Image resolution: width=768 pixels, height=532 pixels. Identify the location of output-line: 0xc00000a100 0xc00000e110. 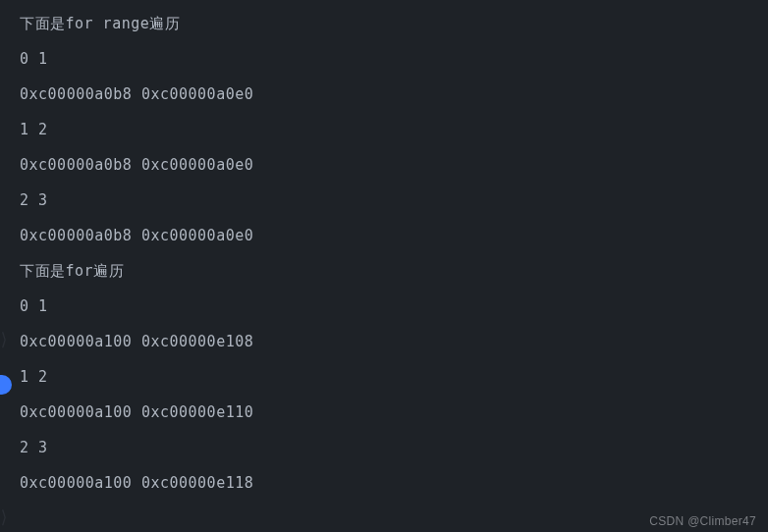
(394, 412).